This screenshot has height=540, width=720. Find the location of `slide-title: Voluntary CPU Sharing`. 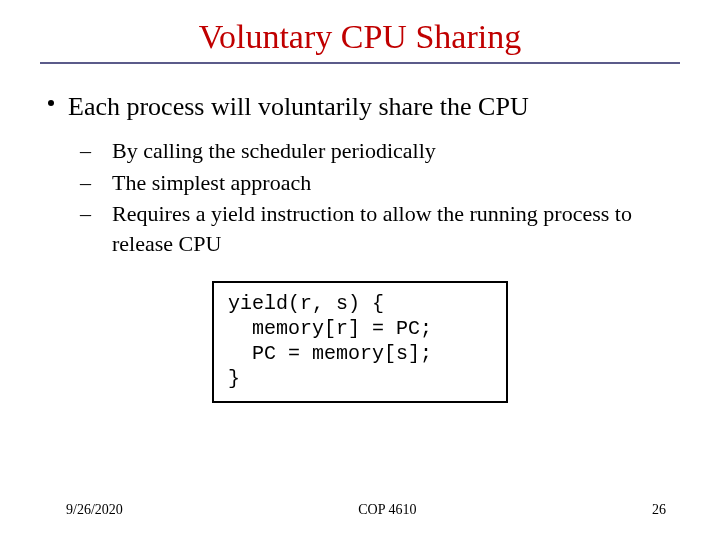

slide-title: Voluntary CPU Sharing is located at coordinates (360, 40).